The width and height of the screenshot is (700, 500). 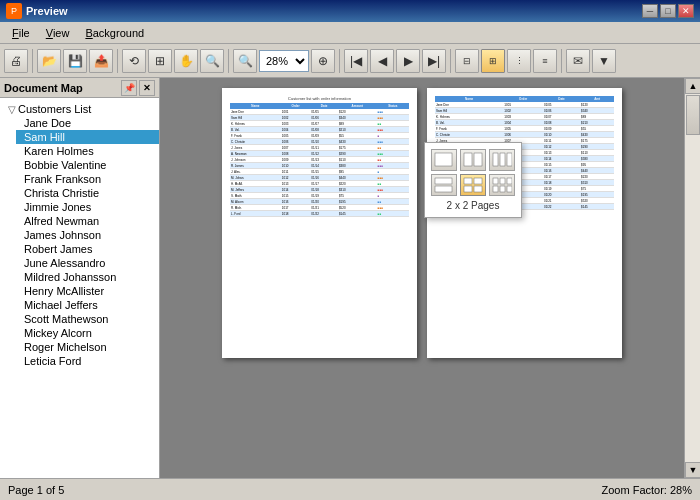 I want to click on prev-page-button: ◀, so click(x=382, y=61).